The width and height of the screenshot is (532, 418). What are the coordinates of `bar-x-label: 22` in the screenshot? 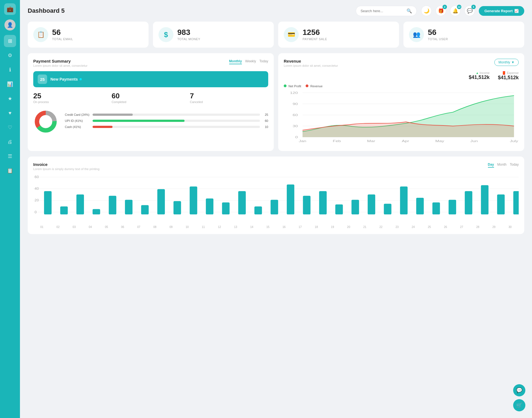 It's located at (381, 227).